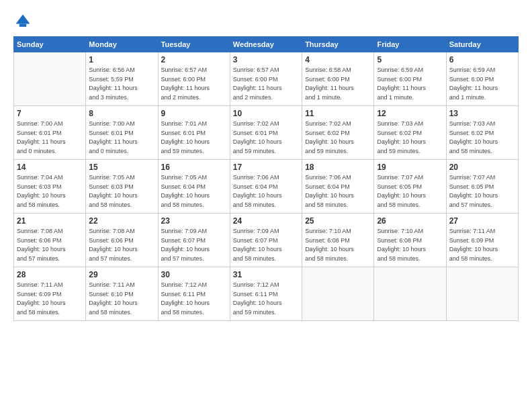 This screenshot has width=532, height=411. What do you see at coordinates (482, 84) in the screenshot?
I see `day-info: Sunrise: 6:59 AM Sunset: 6:00 PM Dayligh…` at bounding box center [482, 84].